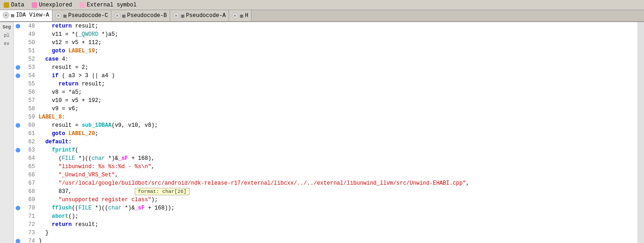 Image resolution: width=644 pixels, height=243 pixels. I want to click on legend-unexplored-label: Unexplored, so click(56, 5).